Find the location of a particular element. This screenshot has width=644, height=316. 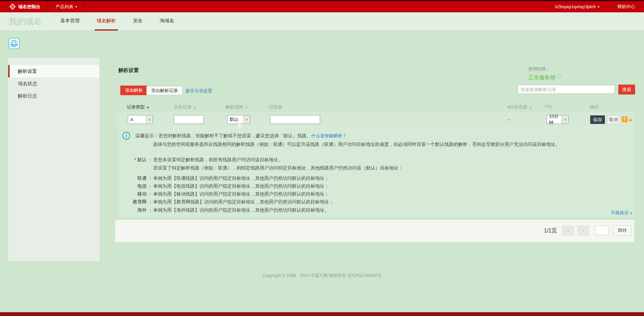

copyright-text: Copyright © 1998 - 2014 中国万网 版权所有 京ICP证0… is located at coordinates (322, 276).